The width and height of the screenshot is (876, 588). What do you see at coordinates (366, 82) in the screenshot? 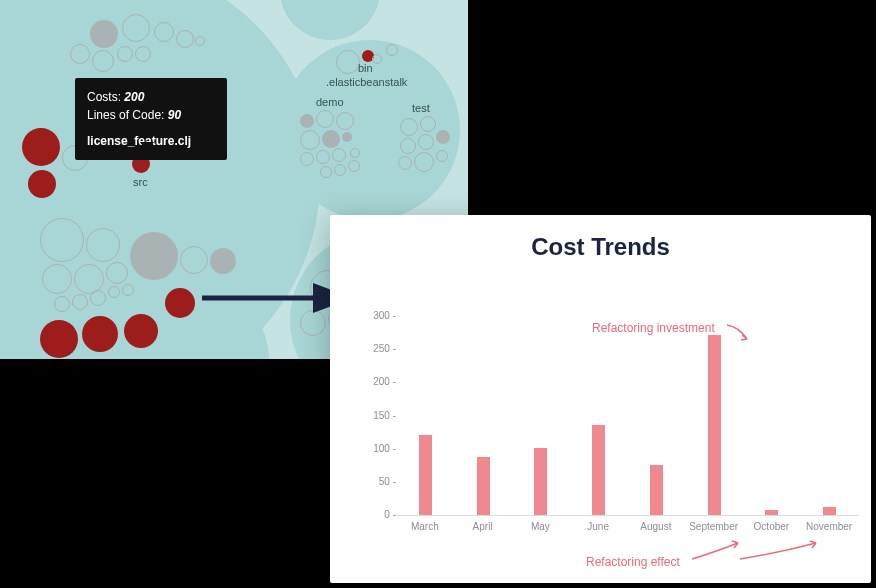
I see `folder-label-elasticbeanstalk: .elasticbeanstalk` at bounding box center [366, 82].